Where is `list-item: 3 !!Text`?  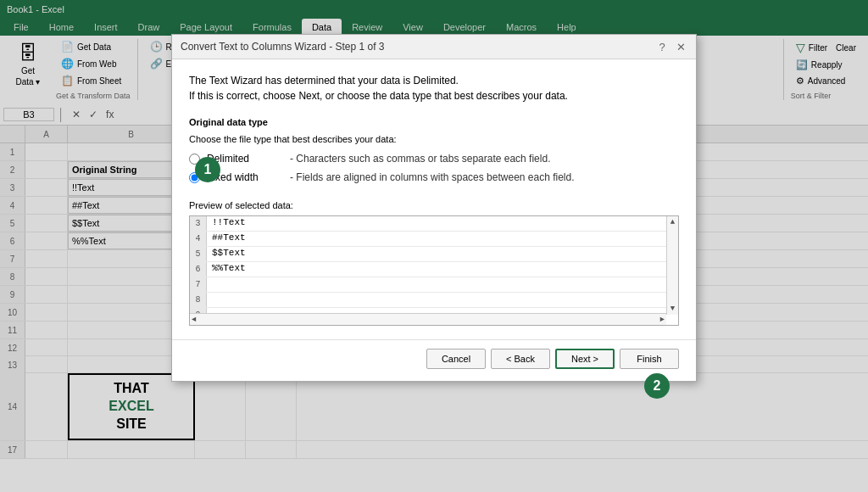 list-item: 3 !!Text is located at coordinates (428, 224).